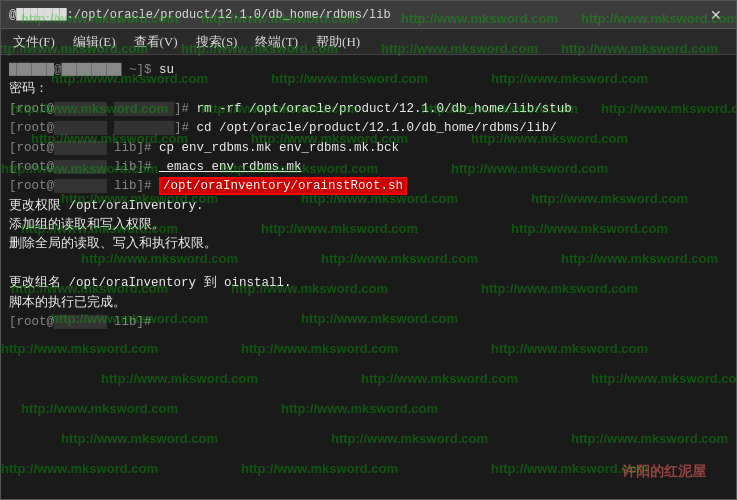 This screenshot has width=737, height=500. I want to click on menu-edit: 编辑(E), so click(94, 42).